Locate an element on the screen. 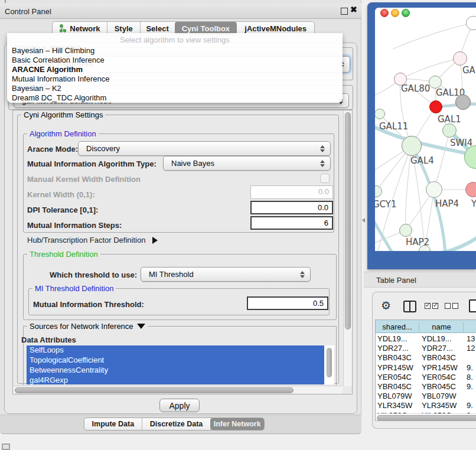  mi-type-combo: Naive Bayes is located at coordinates (247, 163).